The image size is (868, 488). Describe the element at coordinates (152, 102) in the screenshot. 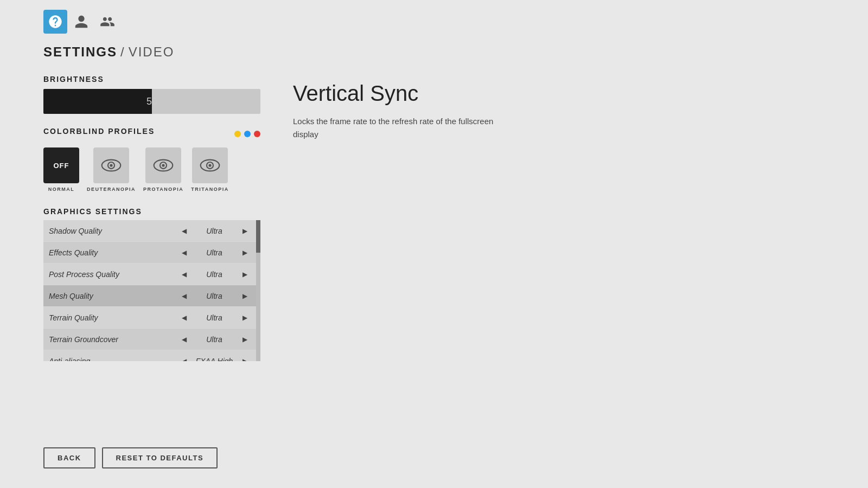

I see `brightness-value: 50` at that location.